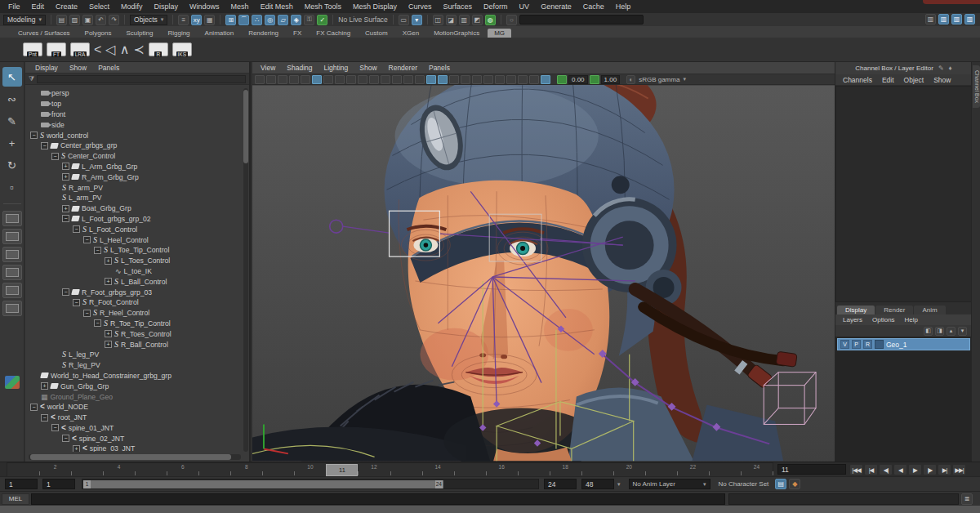  What do you see at coordinates (611, 80) in the screenshot?
I see `gamma-value: 1.00` at bounding box center [611, 80].